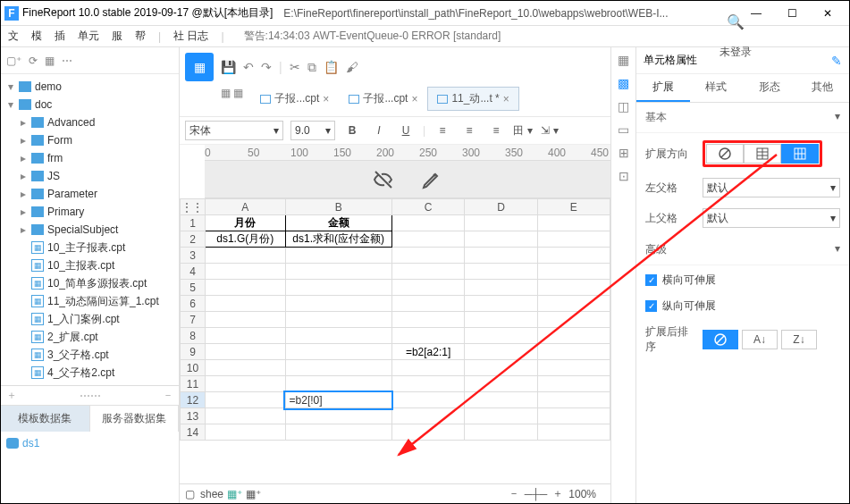 The image size is (850, 504). Describe the element at coordinates (800, 154) in the screenshot. I see `dir-horizontal` at that location.